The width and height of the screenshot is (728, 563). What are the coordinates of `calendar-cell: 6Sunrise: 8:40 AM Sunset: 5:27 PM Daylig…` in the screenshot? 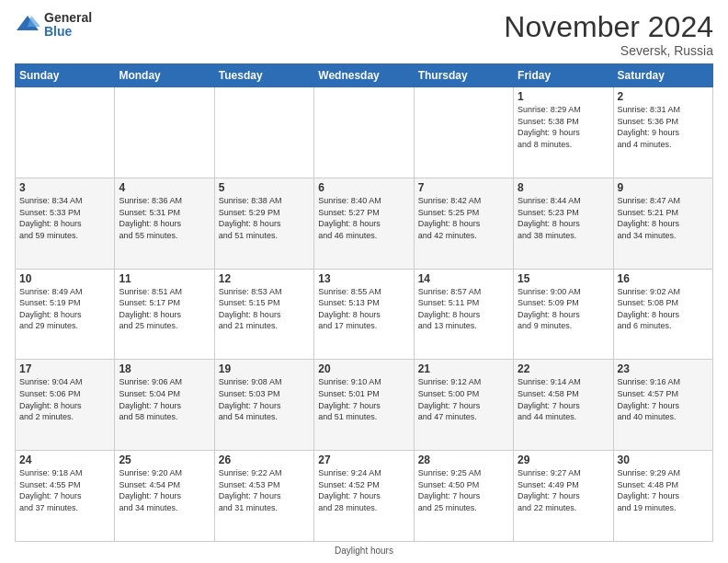 It's located at (364, 223).